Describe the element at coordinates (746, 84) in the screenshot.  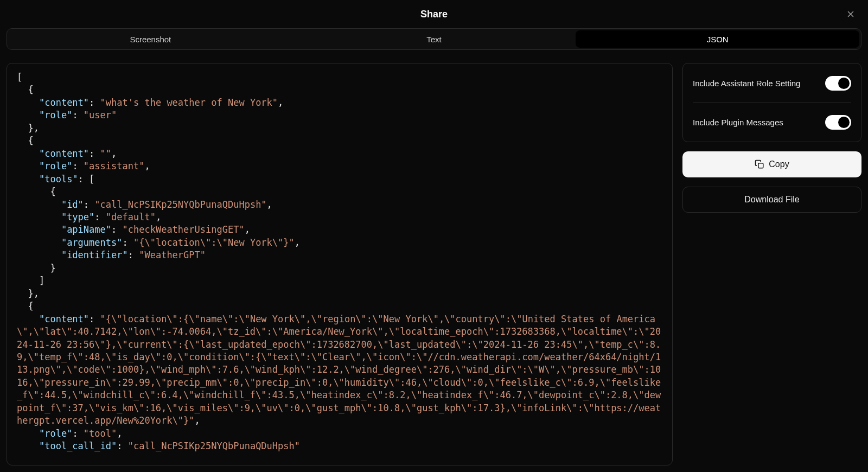
I see `option-label: Include Assistant Role Setting` at that location.